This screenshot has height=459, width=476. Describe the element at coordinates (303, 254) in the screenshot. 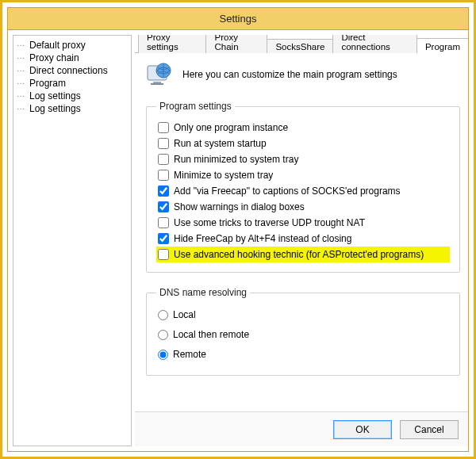

I see `opt-advanced-hooking: Use advanced hooking technic (for ASProt…` at that location.